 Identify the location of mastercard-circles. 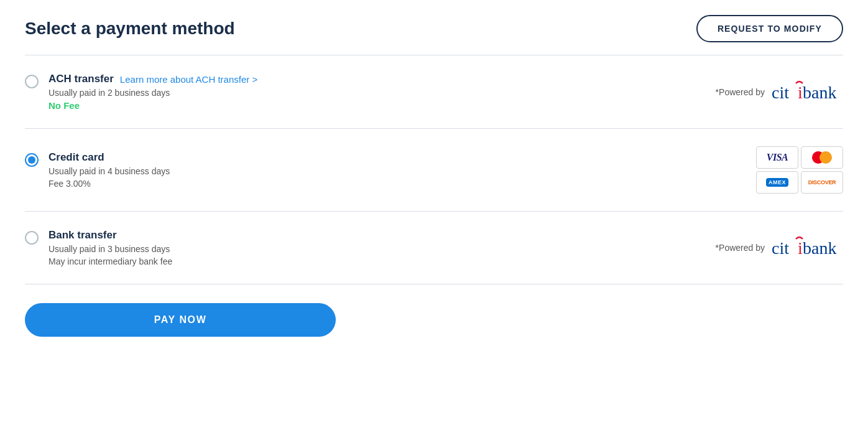
(822, 157).